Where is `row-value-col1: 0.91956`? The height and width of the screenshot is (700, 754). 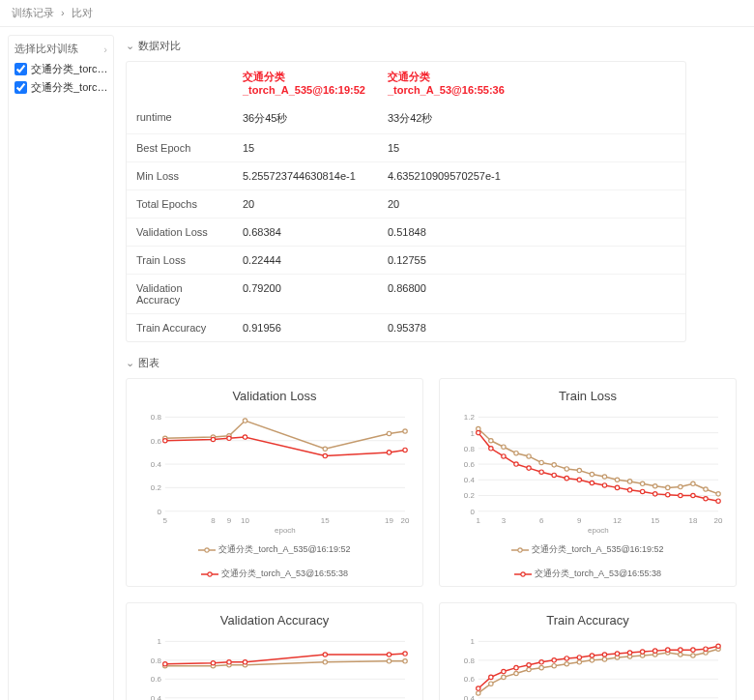
row-value-col1: 0.91956 is located at coordinates (305, 328).